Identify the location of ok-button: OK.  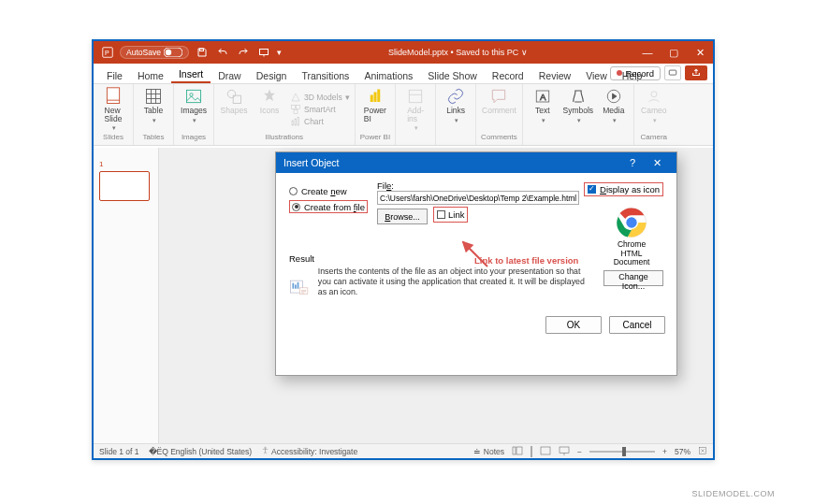
(574, 325).